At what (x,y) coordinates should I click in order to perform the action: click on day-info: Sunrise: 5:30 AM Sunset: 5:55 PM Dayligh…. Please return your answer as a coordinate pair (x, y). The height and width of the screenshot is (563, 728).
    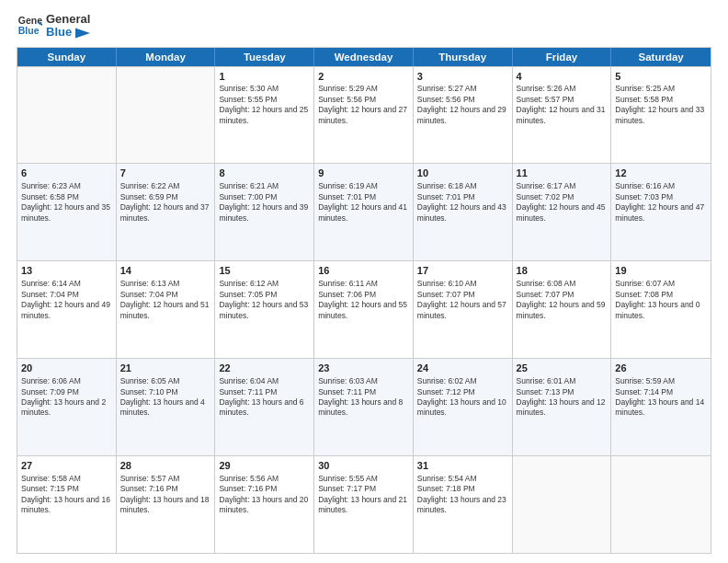
    Looking at the image, I should click on (265, 105).